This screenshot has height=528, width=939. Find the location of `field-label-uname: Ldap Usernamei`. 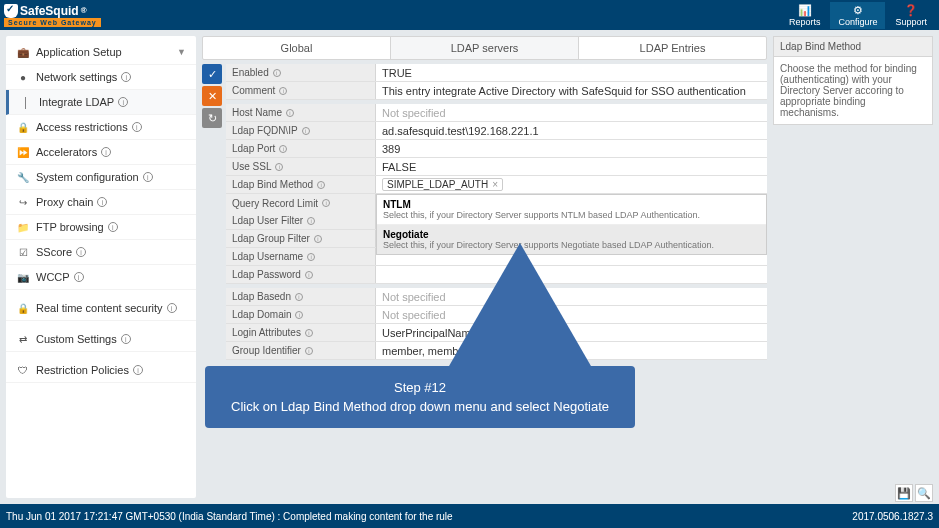

field-label-uname: Ldap Usernamei is located at coordinates (301, 256).